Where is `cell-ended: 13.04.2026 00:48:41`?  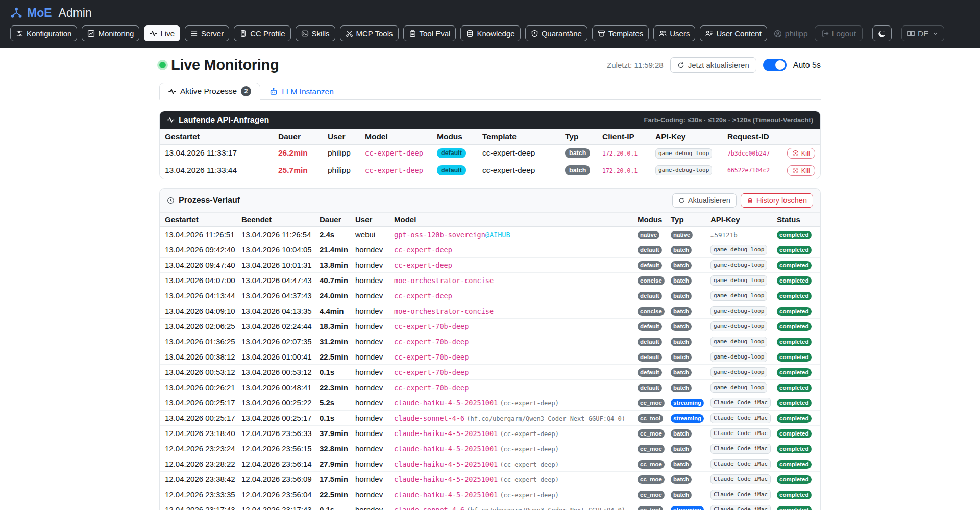 cell-ended: 13.04.2026 00:48:41 is located at coordinates (276, 388).